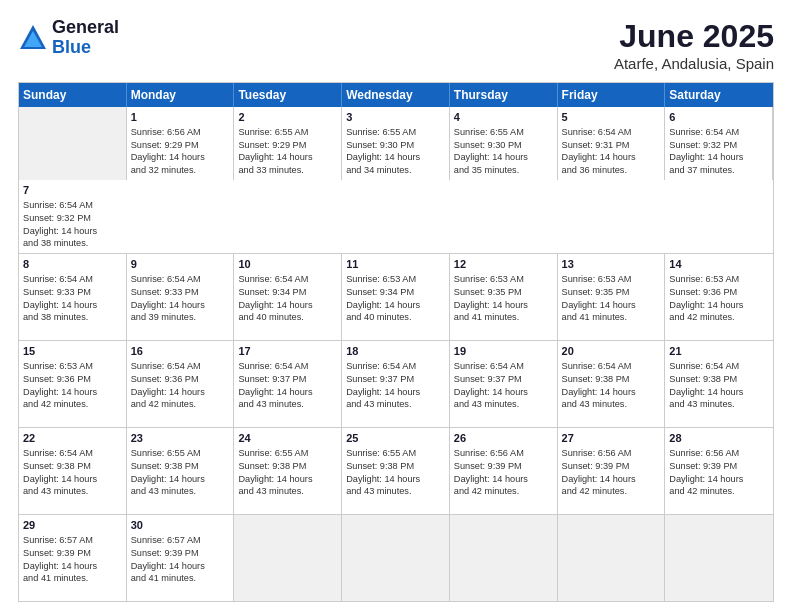  What do you see at coordinates (504, 95) in the screenshot?
I see `header-thursday: Thursday` at bounding box center [504, 95].